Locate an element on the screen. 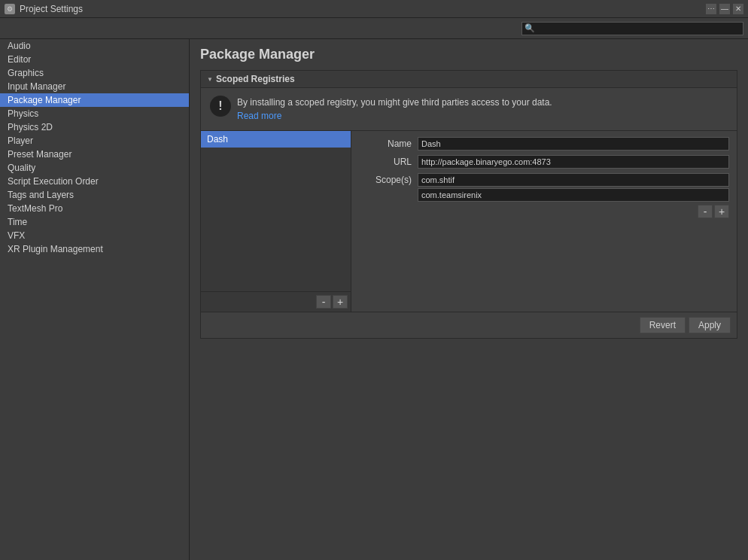 Image resolution: width=748 pixels, height=560 pixels. remove-registry-button: - is located at coordinates (324, 302).